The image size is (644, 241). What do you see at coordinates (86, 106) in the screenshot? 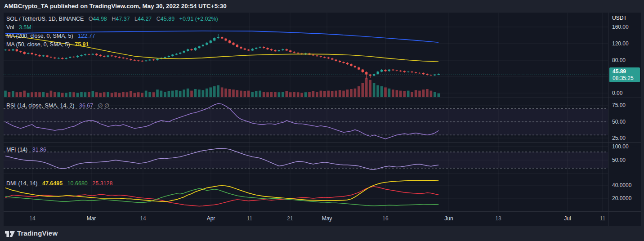
I see `rsi-value: 36.67` at bounding box center [86, 106].